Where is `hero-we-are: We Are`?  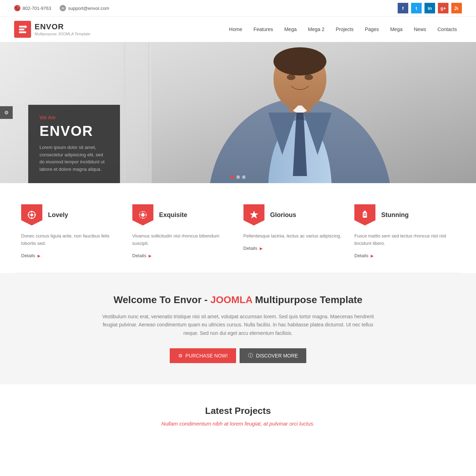 hero-we-are: We Are is located at coordinates (74, 118).